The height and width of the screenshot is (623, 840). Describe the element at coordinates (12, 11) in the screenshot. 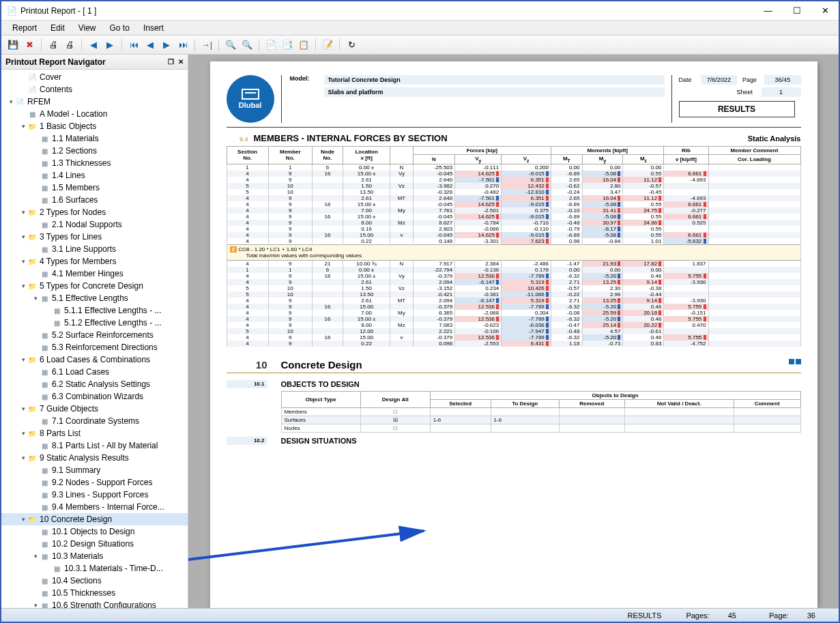

I see `app-icon: 📄` at that location.